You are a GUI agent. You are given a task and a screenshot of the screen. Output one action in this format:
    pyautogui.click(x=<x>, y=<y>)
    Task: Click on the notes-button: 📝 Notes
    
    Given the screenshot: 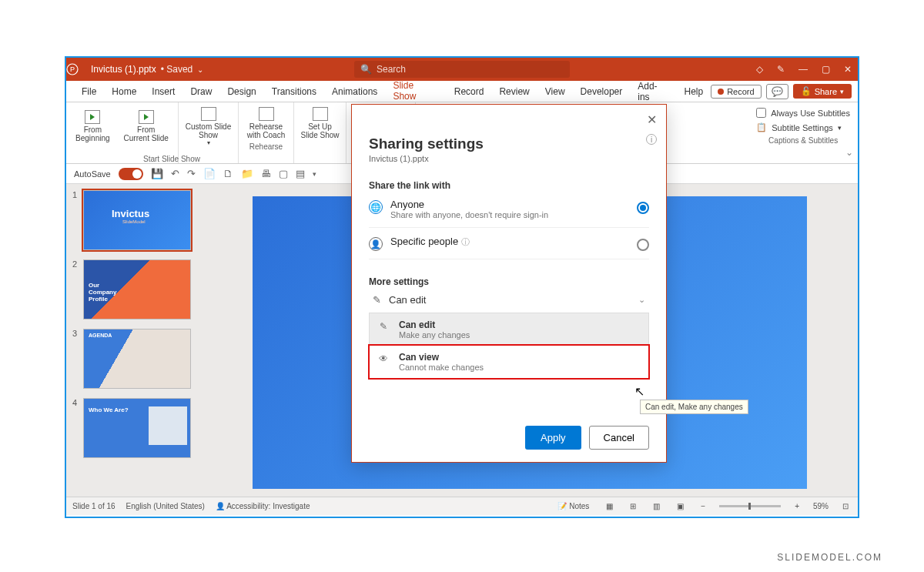 What is the action you would take?
    pyautogui.click(x=573, y=507)
    